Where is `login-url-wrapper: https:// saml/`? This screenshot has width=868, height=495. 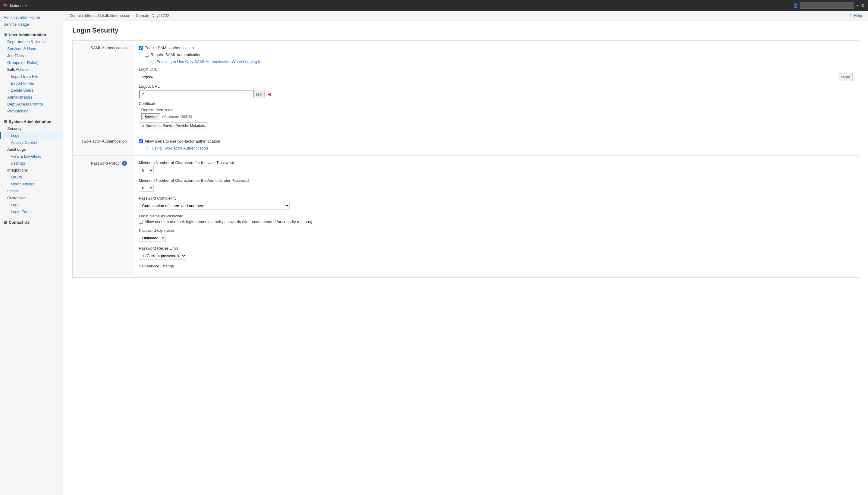
login-url-wrapper: https:// saml/ is located at coordinates (496, 77).